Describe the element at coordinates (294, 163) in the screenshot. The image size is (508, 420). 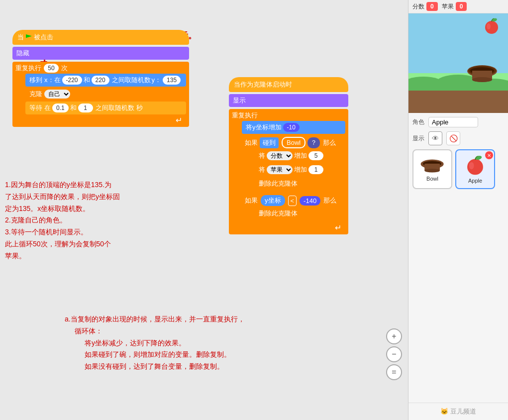
I see `if-bowl-block: 如果 碰到 Bowl ？ 那么 将 分数 增加` at that location.